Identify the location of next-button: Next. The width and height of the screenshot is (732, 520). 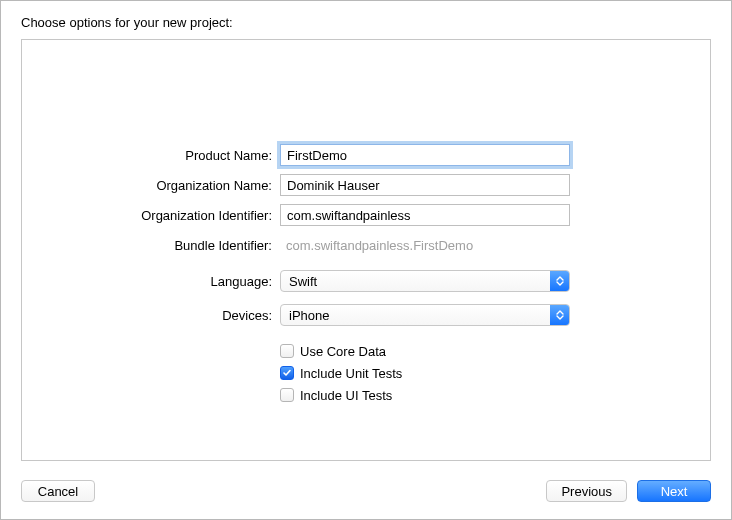
(674, 491).